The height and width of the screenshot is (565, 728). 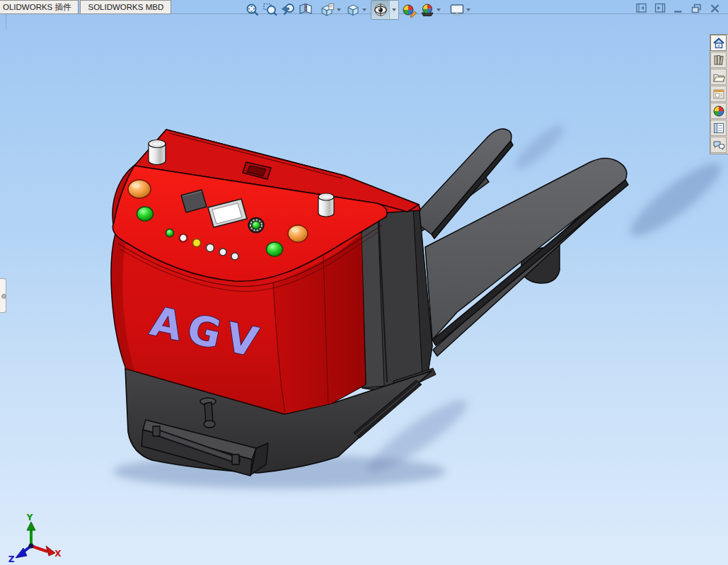 What do you see at coordinates (157, 153) in the screenshot?
I see `antenna-cylinder-left` at bounding box center [157, 153].